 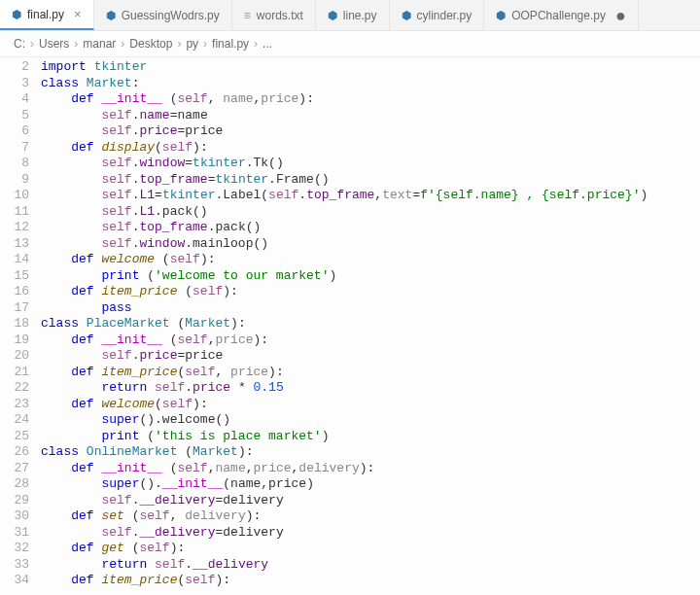 What do you see at coordinates (15, 517) in the screenshot?
I see `line-number: 30` at bounding box center [15, 517].